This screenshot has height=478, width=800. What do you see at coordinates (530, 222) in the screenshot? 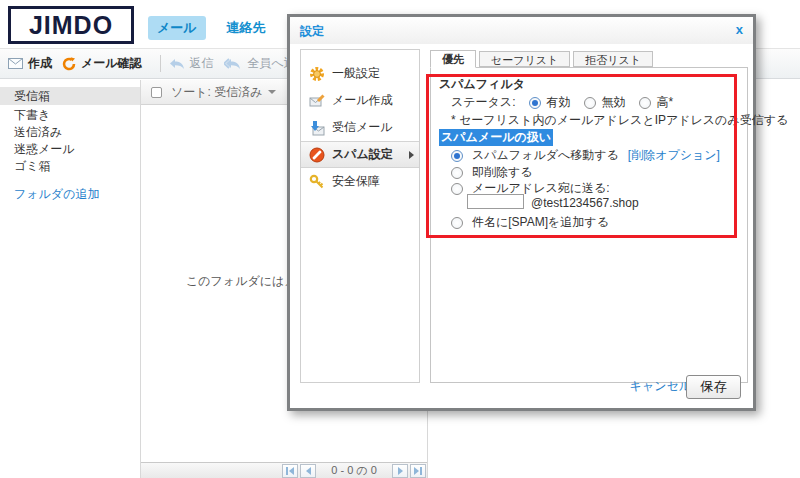
I see `option-tag-subject: 件名に[SPAM]を追加する` at bounding box center [530, 222].